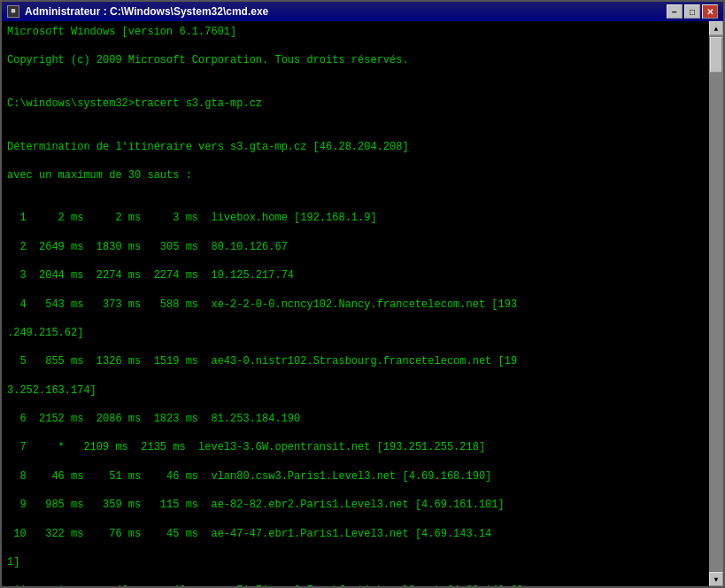 The height and width of the screenshot is (588, 725). I want to click on cmd-icon-char: ■, so click(12, 12).